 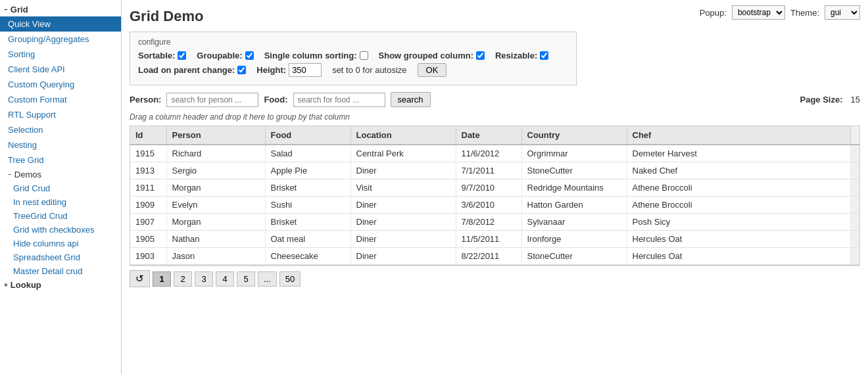 I want to click on cell-food: Brisket, so click(x=308, y=188).